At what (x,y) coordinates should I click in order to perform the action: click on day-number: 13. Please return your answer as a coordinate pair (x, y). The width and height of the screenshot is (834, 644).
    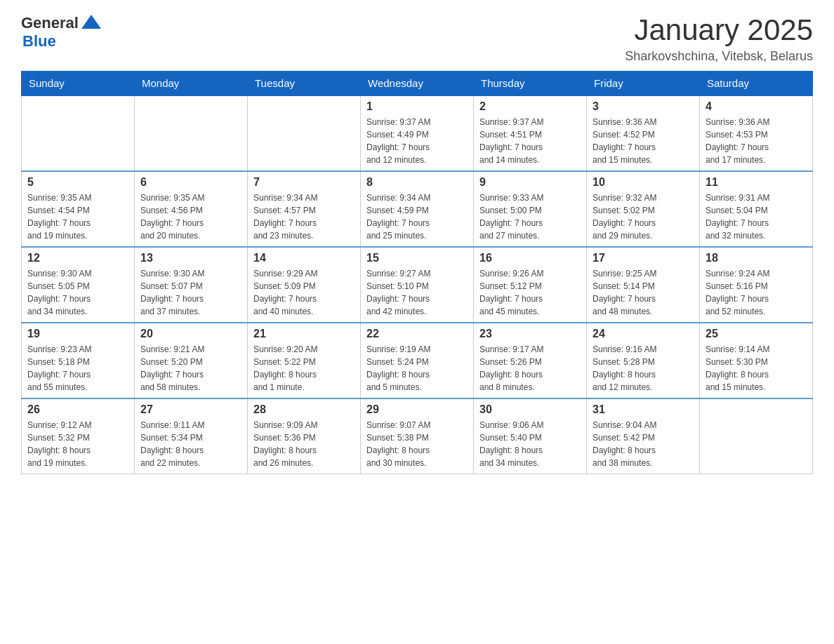
    Looking at the image, I should click on (191, 258).